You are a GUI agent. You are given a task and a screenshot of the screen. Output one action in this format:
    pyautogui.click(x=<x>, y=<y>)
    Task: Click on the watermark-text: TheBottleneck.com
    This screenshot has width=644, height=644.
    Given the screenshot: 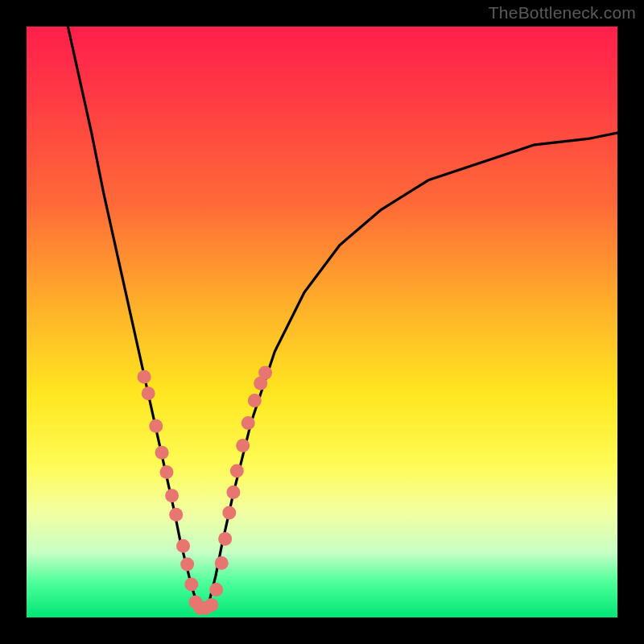 What is the action you would take?
    pyautogui.click(x=562, y=13)
    